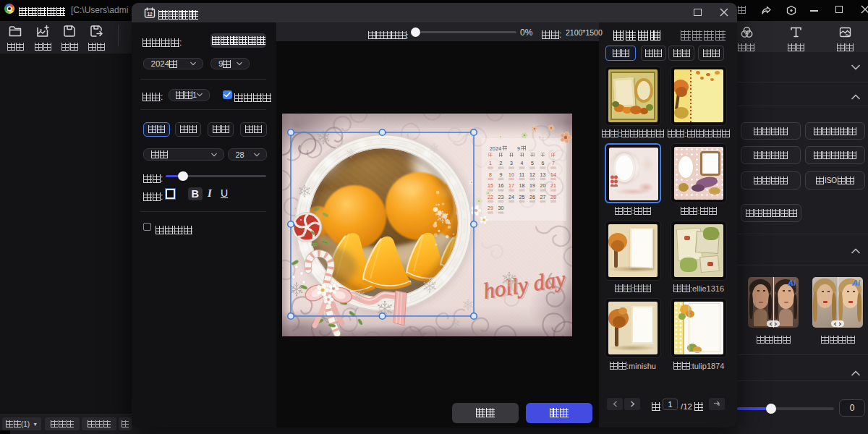  What do you see at coordinates (543, 163) in the screenshot?
I see `svg-text: 6` at bounding box center [543, 163].